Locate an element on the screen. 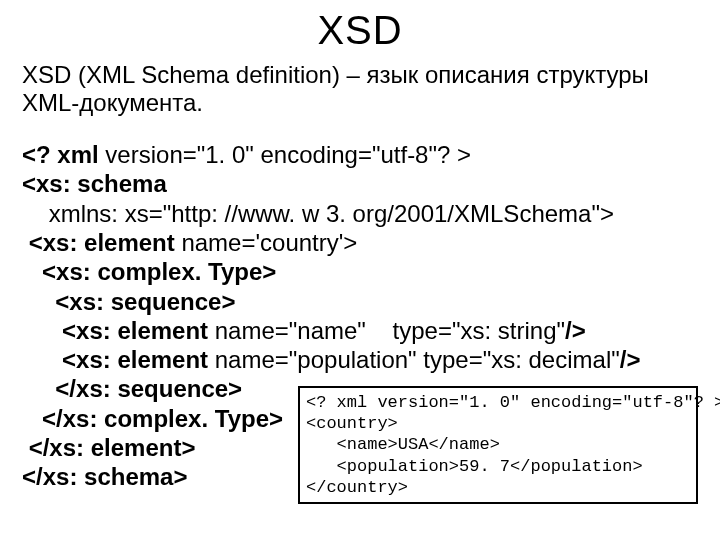 This screenshot has width=720, height=540. code-line: <xs: schema is located at coordinates (361, 184).